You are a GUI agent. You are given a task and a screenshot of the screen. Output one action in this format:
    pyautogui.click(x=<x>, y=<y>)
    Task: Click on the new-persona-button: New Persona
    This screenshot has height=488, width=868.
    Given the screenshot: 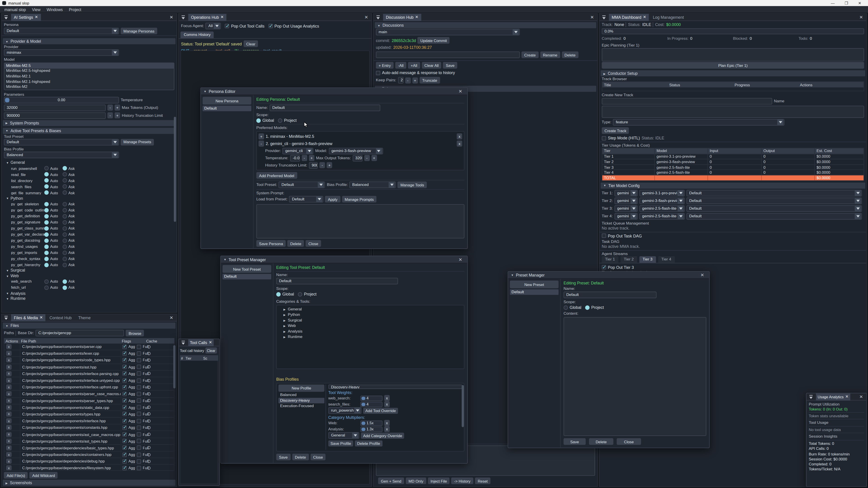 What is the action you would take?
    pyautogui.click(x=227, y=101)
    